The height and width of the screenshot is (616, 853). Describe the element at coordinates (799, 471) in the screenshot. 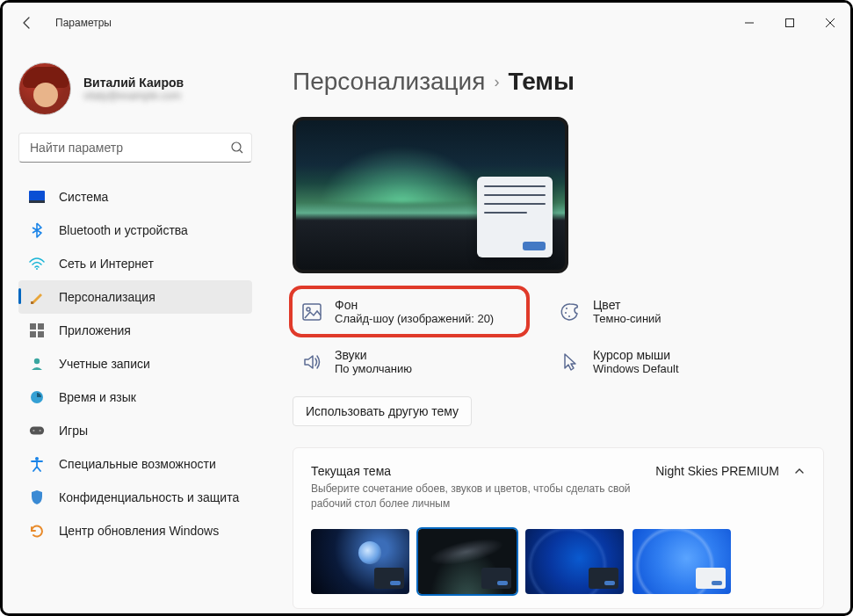

I see `chevron-up-icon` at that location.